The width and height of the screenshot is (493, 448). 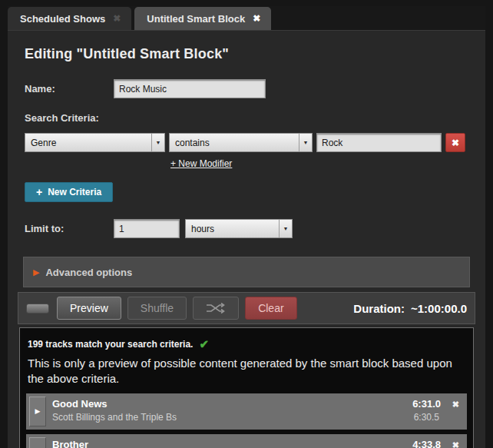 I want to click on tab-label: Scheduled Shows, so click(x=63, y=18).